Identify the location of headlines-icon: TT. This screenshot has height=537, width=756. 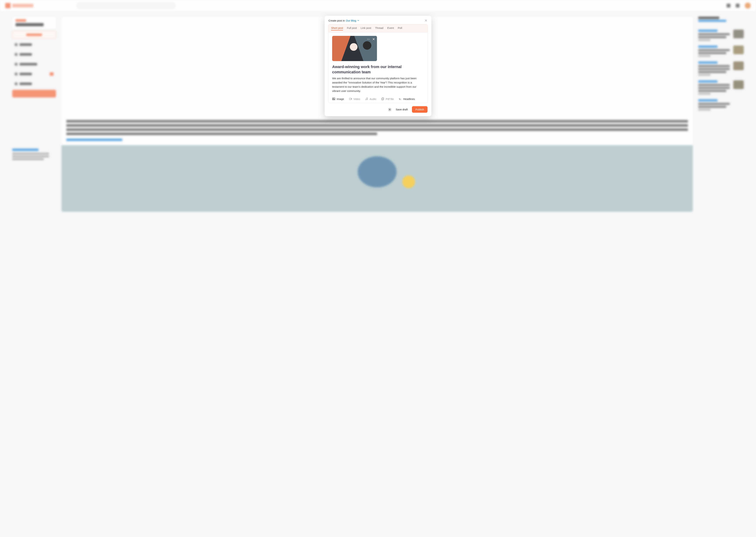
(400, 99).